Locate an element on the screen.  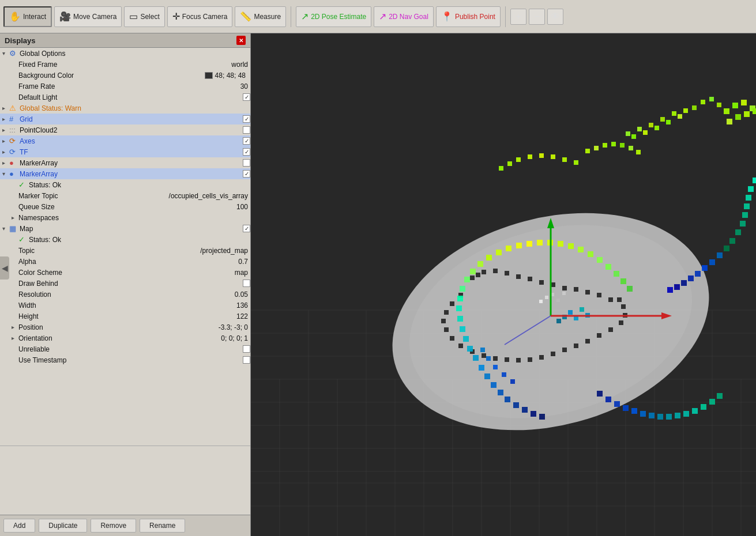
tree-row-marker-topic: Marker Topic/occupied_cells_vis_array is located at coordinates (125, 196).